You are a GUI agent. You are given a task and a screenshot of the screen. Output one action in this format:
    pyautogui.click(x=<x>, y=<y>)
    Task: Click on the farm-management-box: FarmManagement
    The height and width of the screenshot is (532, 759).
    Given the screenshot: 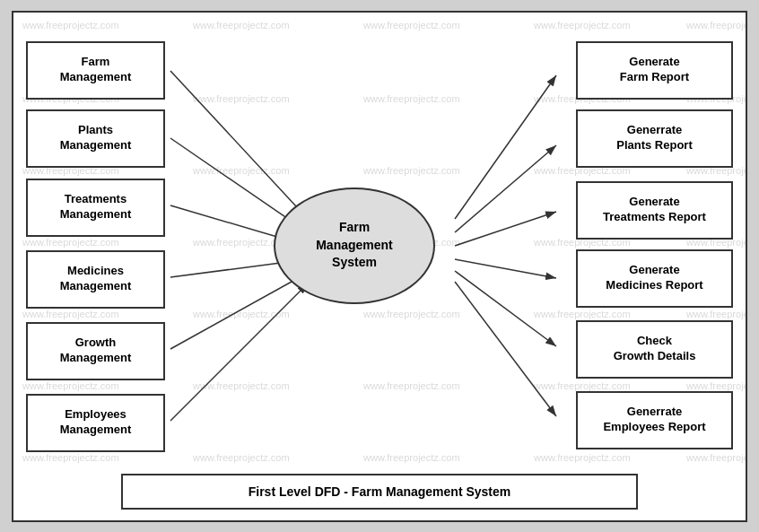 What is the action you would take?
    pyautogui.click(x=95, y=70)
    